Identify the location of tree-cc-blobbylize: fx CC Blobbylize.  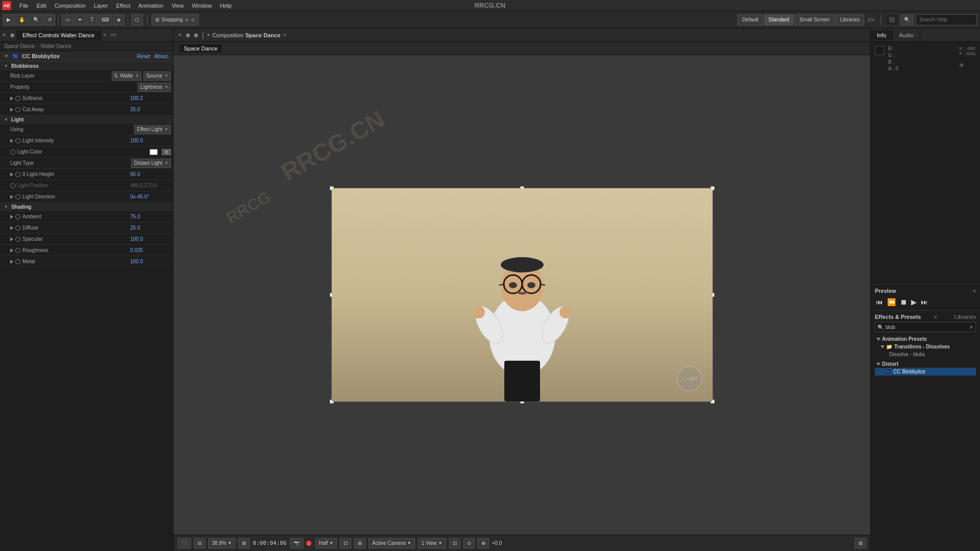
(925, 371).